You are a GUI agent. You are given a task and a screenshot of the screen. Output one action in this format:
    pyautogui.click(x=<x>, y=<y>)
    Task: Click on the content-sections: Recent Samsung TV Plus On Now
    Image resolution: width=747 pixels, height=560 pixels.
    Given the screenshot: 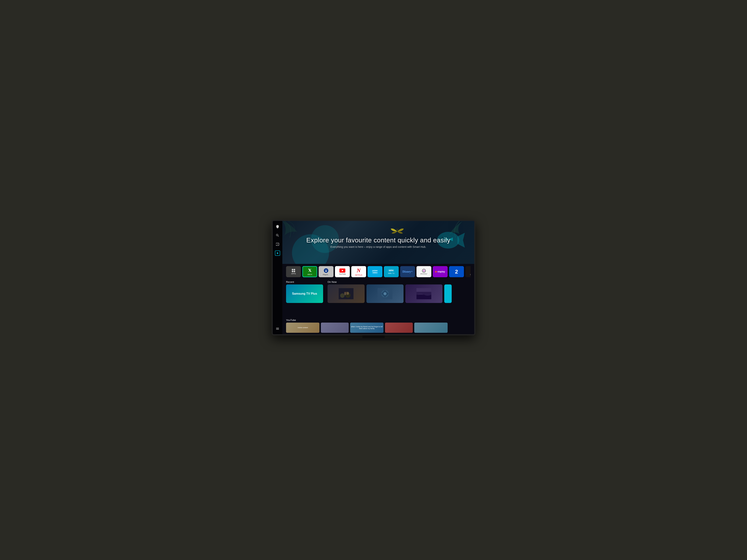 What is the action you would take?
    pyautogui.click(x=378, y=299)
    